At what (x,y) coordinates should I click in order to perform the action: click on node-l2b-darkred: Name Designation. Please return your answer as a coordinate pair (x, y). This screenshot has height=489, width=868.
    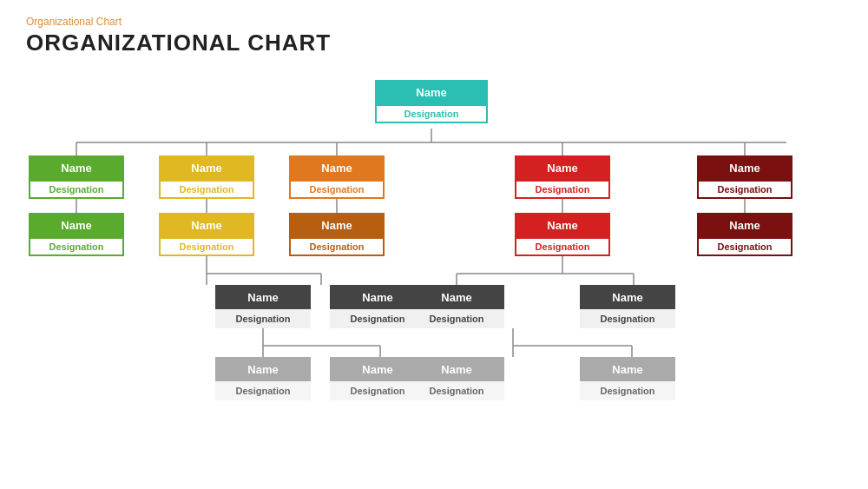
    Looking at the image, I should click on (745, 235).